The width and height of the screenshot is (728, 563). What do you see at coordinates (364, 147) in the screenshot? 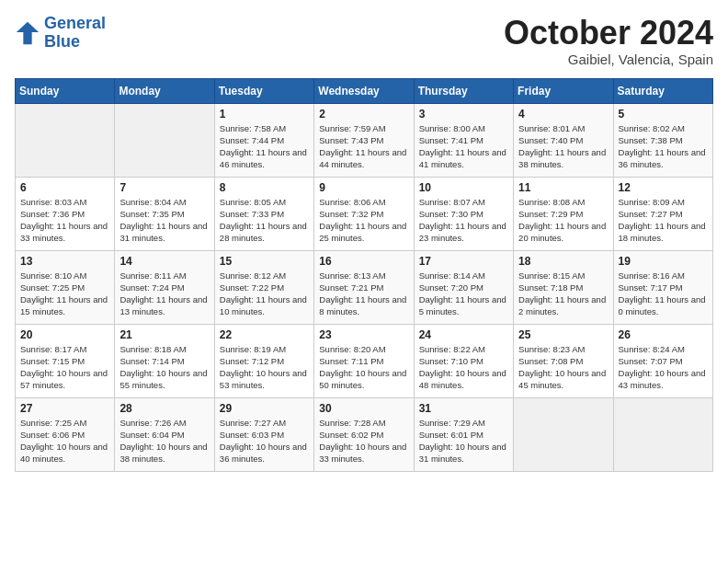
I see `day-info: Sunrise: 7:59 AM Sunset: 7:43 PM Dayligh…` at bounding box center [364, 147].